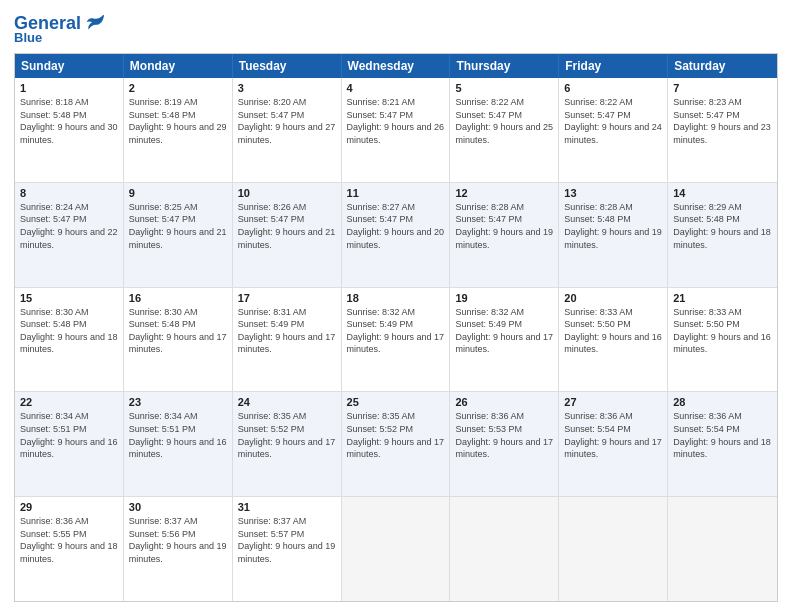 This screenshot has height=612, width=792. What do you see at coordinates (613, 298) in the screenshot?
I see `day-number: 20` at bounding box center [613, 298].